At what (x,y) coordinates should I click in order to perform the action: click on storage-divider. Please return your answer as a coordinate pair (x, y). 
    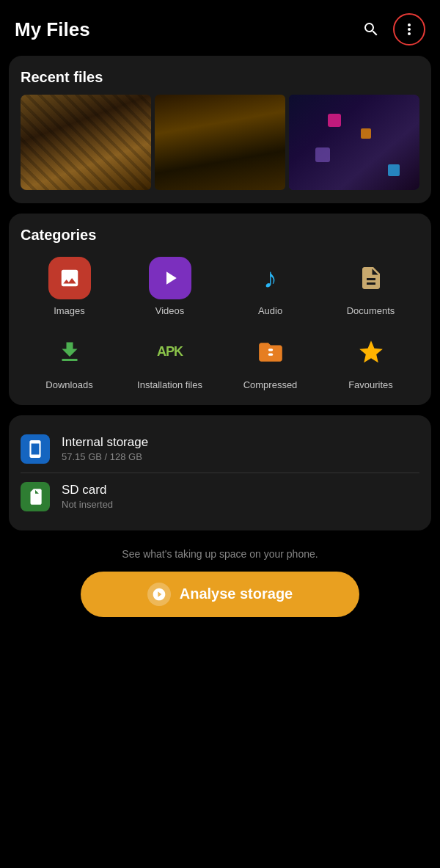
    Looking at the image, I should click on (220, 473).